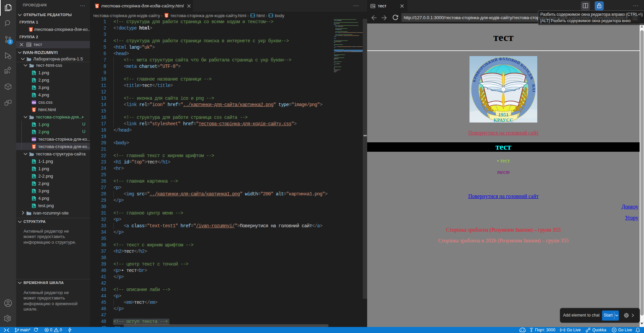 The width and height of the screenshot is (644, 333). I want to click on svg-text: 1951, so click(503, 115).